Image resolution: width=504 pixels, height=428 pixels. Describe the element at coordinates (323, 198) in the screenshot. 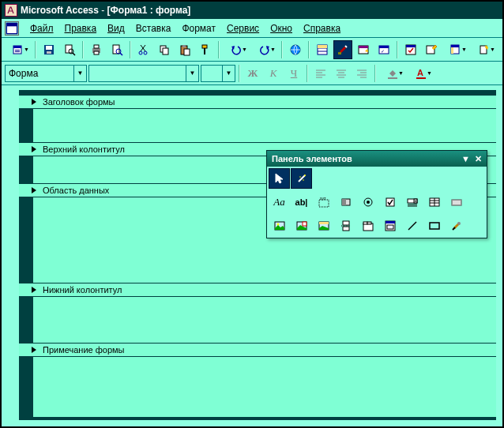

I see `svg-text: xyz` at that location.